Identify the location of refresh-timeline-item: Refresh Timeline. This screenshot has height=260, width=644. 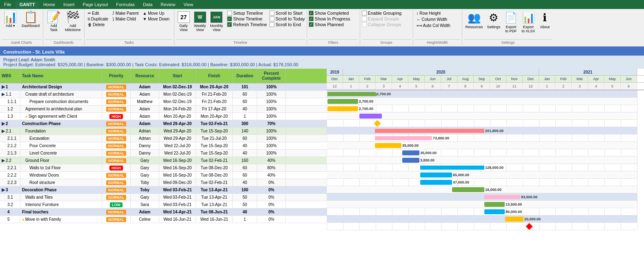
(247, 25).